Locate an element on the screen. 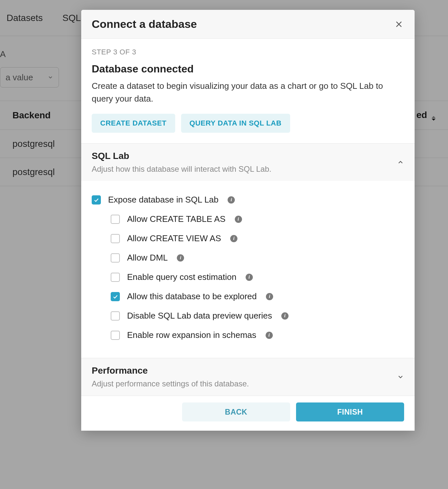 This screenshot has height=489, width=448. sql-lab-option: Disable SQL Lab data preview queriesi is located at coordinates (257, 316).